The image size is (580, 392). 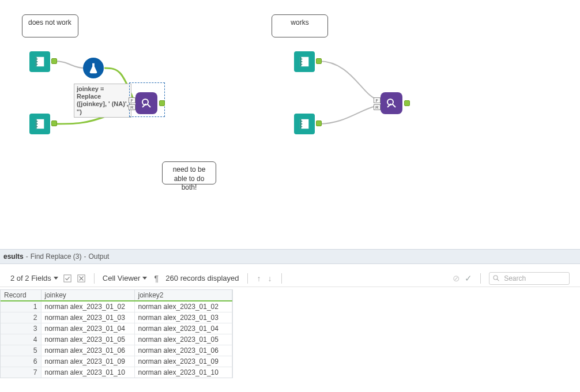 What do you see at coordinates (21, 350) in the screenshot?
I see `cell-record: 5` at bounding box center [21, 350].